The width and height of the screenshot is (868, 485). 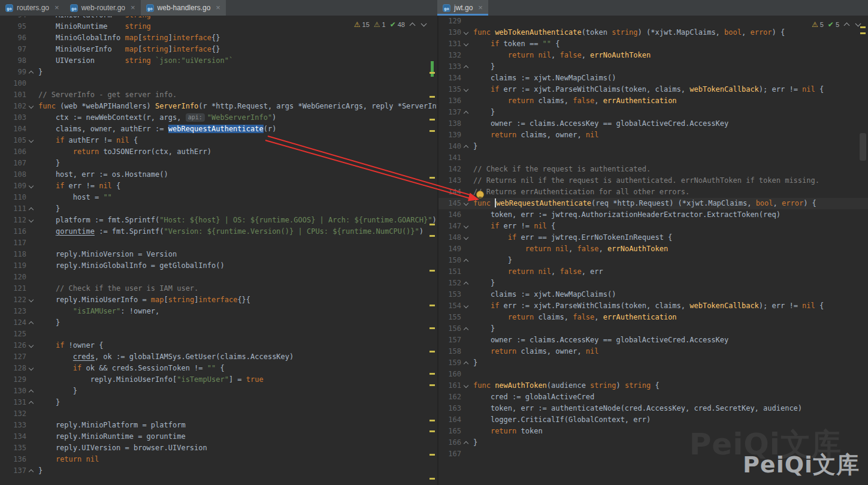 What do you see at coordinates (237, 140) in the screenshot?
I see `code-text: if authErr != nil {` at bounding box center [237, 140].